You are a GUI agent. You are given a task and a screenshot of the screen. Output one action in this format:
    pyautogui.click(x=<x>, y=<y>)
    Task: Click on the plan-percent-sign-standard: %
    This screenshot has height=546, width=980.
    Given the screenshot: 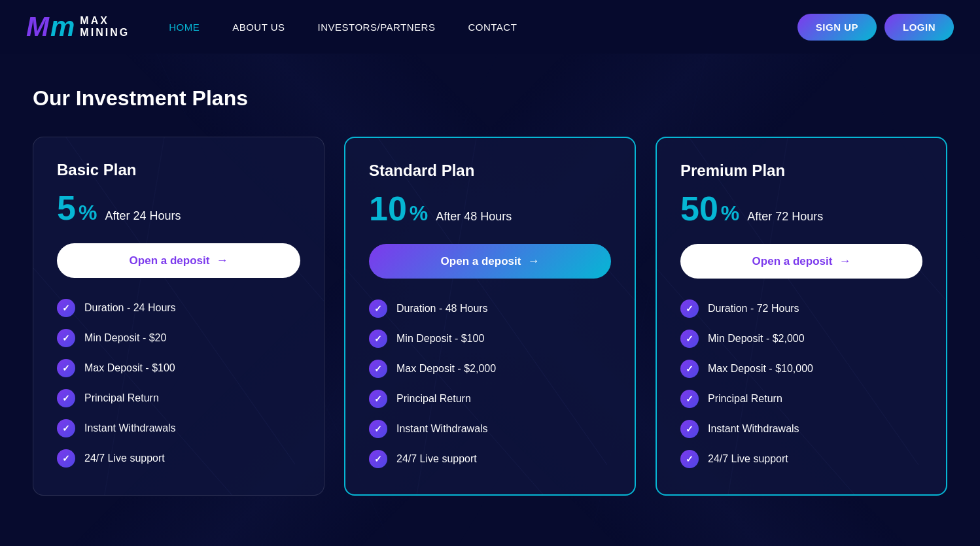 What is the action you would take?
    pyautogui.click(x=419, y=213)
    